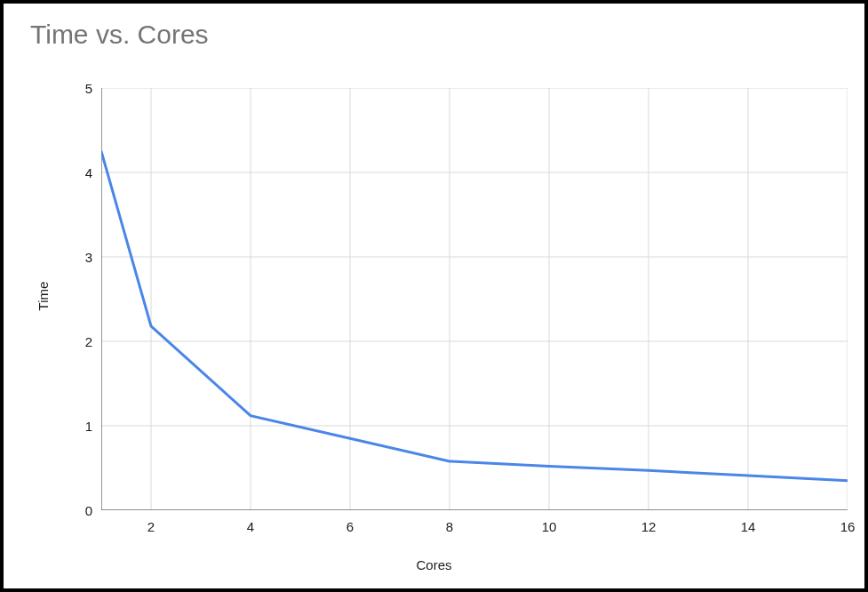 This screenshot has height=592, width=868. Describe the element at coordinates (75, 341) in the screenshot. I see `y-tick-label: 2` at that location.